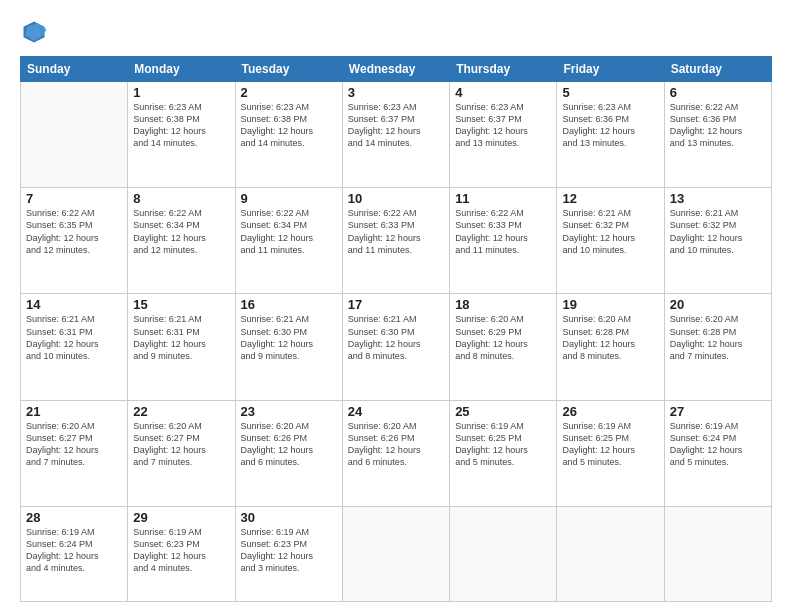  I want to click on calendar-cell: 14Sunrise: 6:21 AM Sunset: 6:31 PM Dayli…, so click(74, 347).